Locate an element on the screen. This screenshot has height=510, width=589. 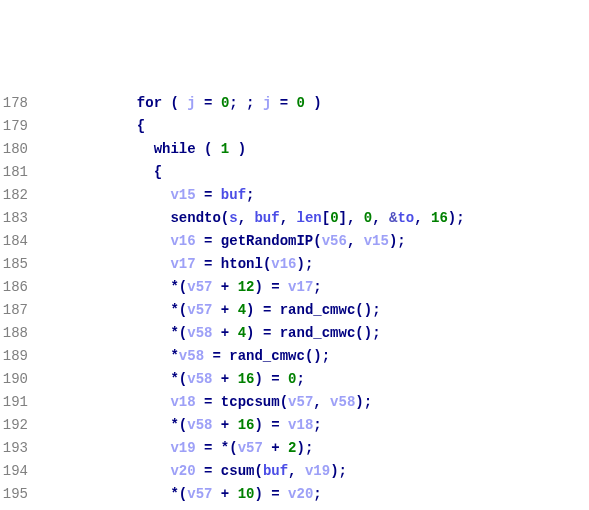
code-line: while ( 1 ) is located at coordinates (312, 150).